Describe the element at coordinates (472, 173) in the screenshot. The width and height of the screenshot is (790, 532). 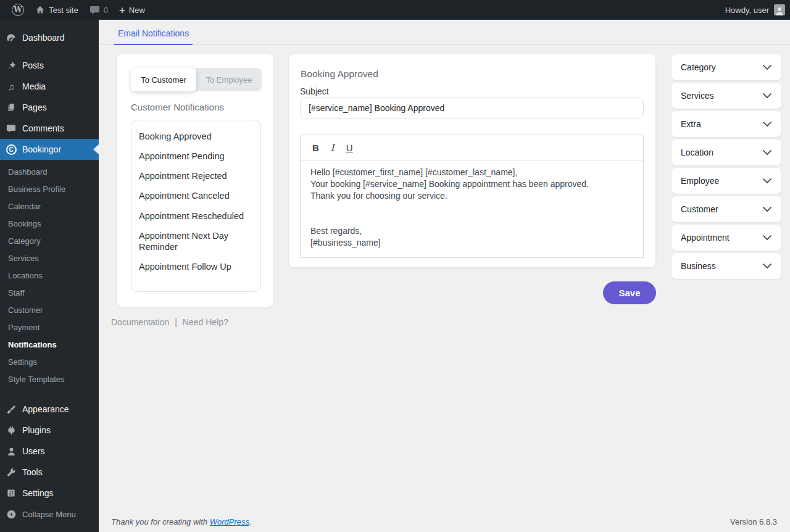
I see `email-body-line: Hello [#customer_first_name] [#customer_…` at that location.